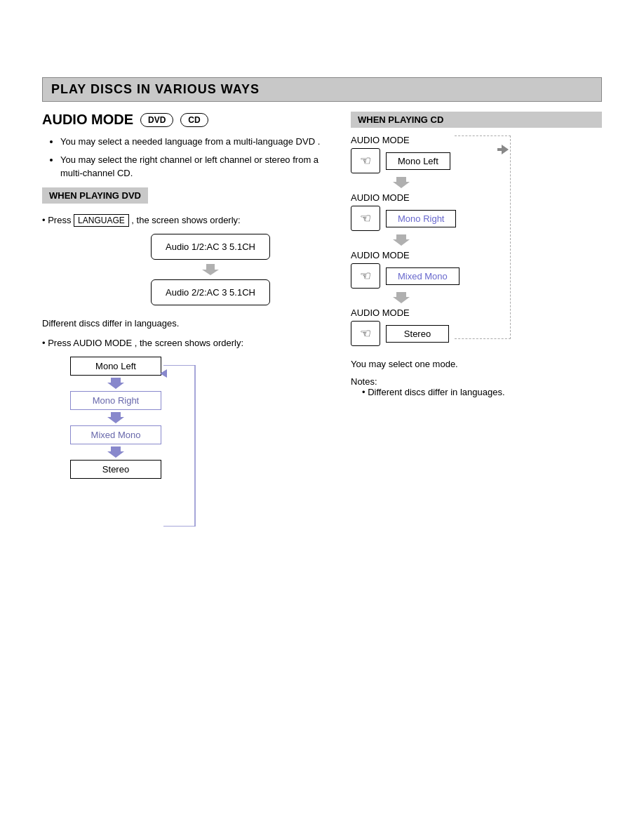  Describe the element at coordinates (116, 383) in the screenshot. I see `down-arrow-cl1` at that location.